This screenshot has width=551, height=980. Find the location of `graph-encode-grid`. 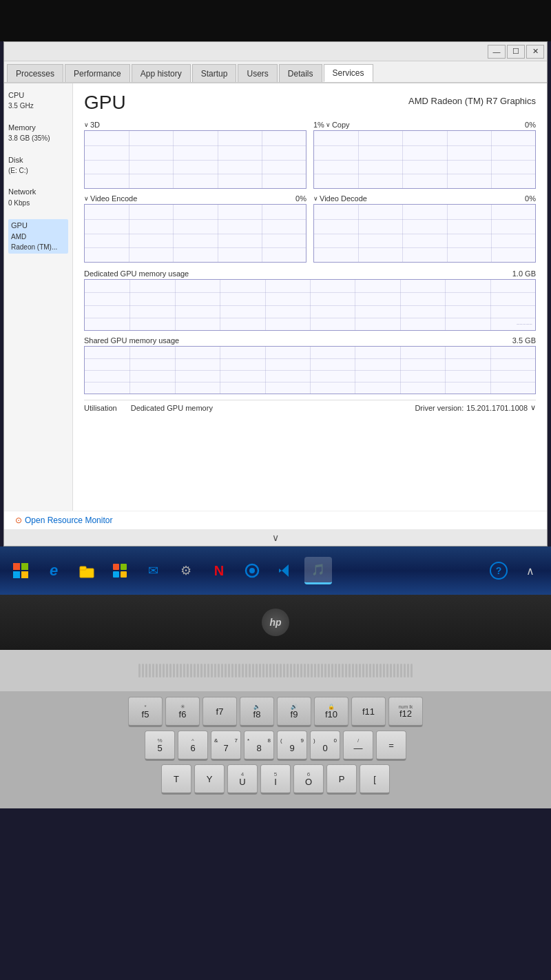

graph-encode-grid is located at coordinates (196, 233).